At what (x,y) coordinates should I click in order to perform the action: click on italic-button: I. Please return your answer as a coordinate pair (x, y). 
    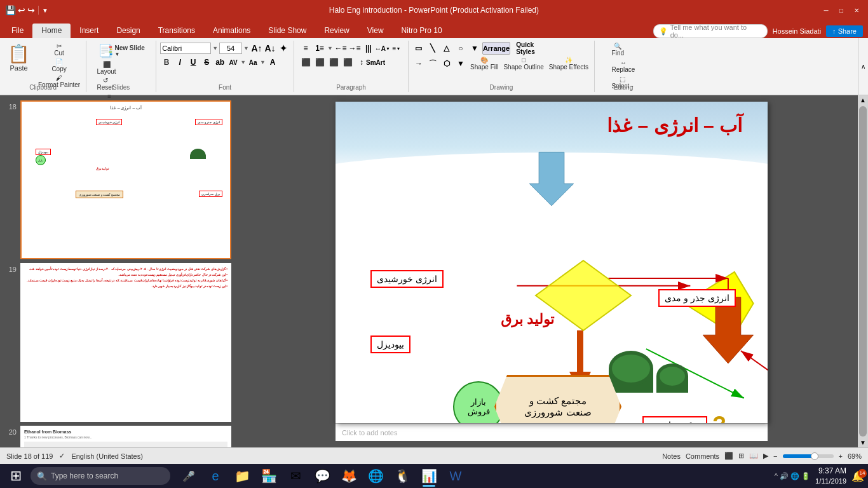
    Looking at the image, I should click on (180, 62).